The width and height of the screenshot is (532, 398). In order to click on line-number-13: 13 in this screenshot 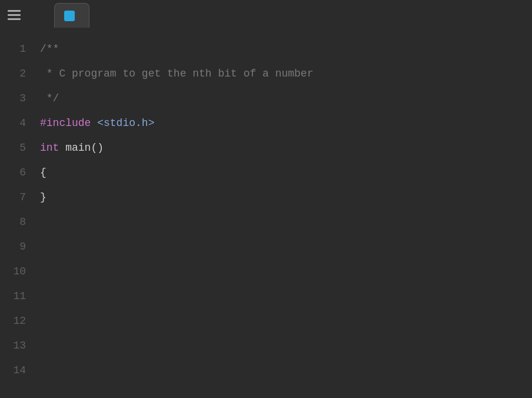, I will do `click(18, 346)`.